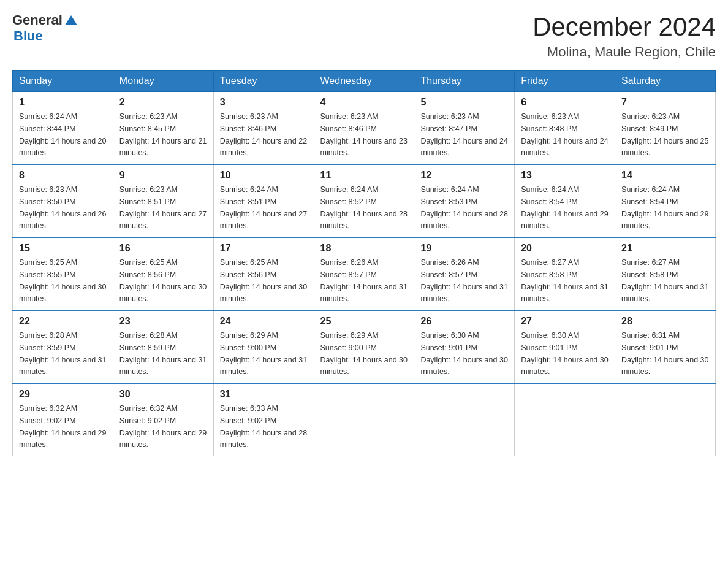 The height and width of the screenshot is (563, 728). Describe the element at coordinates (464, 135) in the screenshot. I see `day-info: Sunrise: 6:23 AMSunset: 8:47 PMDaylight:…` at that location.